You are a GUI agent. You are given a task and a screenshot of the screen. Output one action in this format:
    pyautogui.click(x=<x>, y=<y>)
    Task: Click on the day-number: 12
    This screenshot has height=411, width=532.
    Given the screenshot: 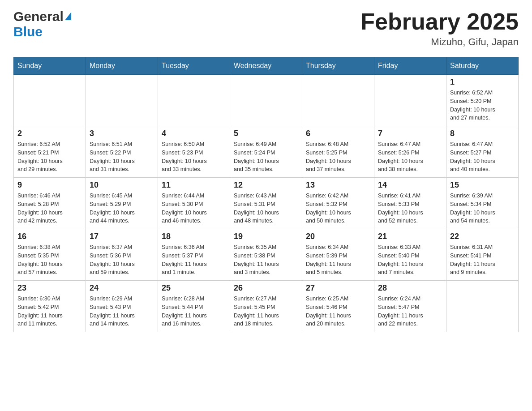 What is the action you would take?
    pyautogui.click(x=266, y=185)
    